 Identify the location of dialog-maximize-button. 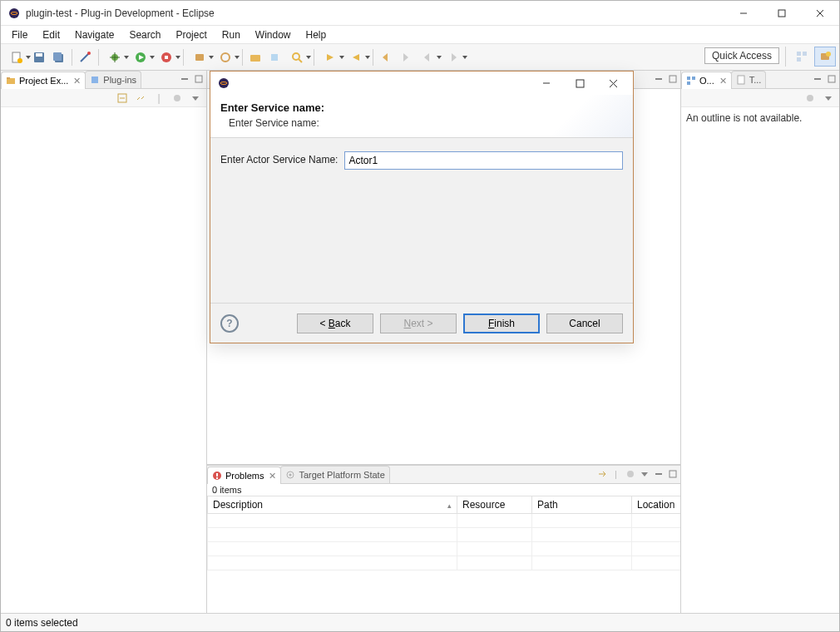
(580, 83).